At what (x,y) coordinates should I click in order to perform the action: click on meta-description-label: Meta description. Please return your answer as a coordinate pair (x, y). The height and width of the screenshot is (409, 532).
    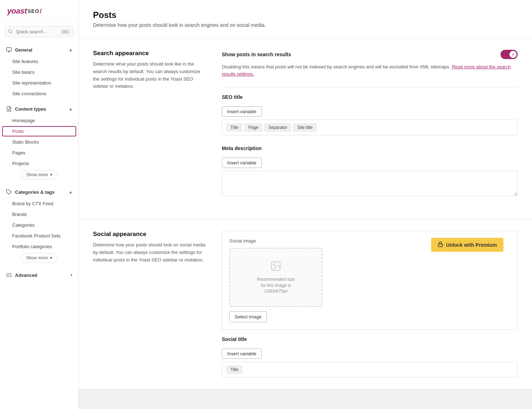
    Looking at the image, I should click on (370, 148).